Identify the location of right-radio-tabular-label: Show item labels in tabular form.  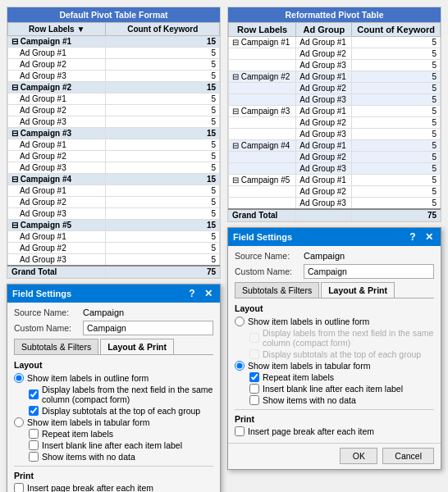
(309, 366).